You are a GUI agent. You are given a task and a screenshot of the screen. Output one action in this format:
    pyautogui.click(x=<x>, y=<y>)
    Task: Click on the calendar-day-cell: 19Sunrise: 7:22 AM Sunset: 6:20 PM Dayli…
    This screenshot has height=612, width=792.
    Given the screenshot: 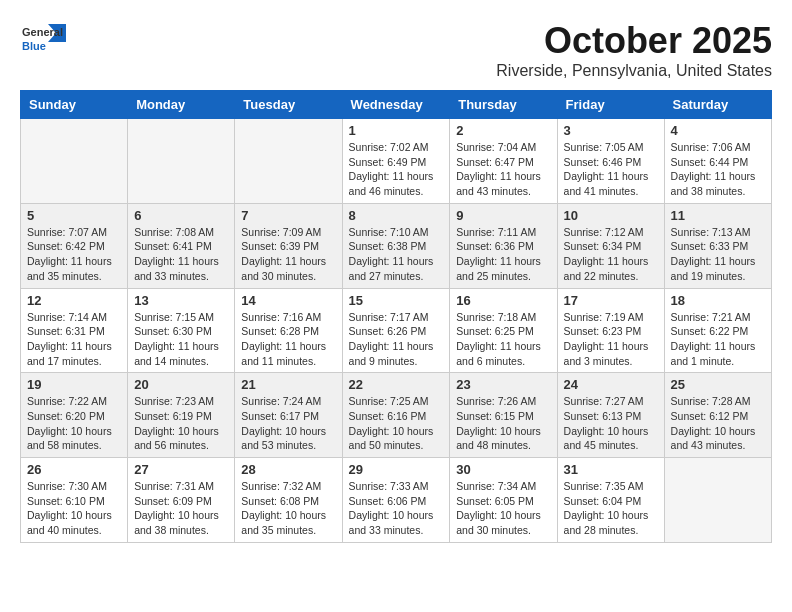 What is the action you would take?
    pyautogui.click(x=74, y=416)
    